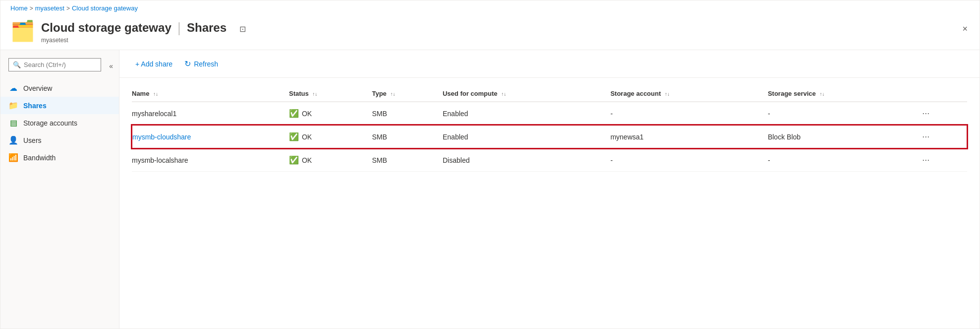 The height and width of the screenshot is (329, 980). I want to click on cell-storage-service: Block Blob, so click(844, 137).